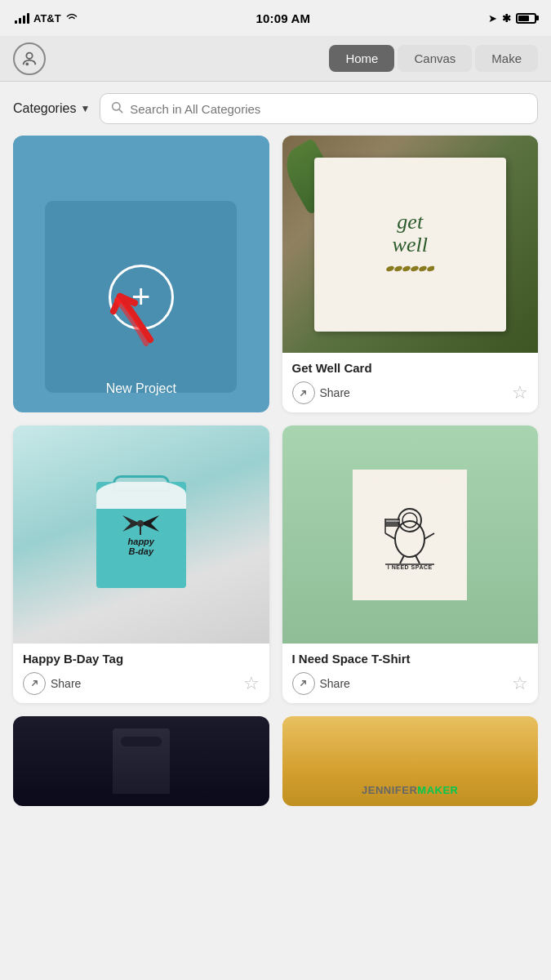  Describe the element at coordinates (506, 59) in the screenshot. I see `tab-make: Make` at that location.